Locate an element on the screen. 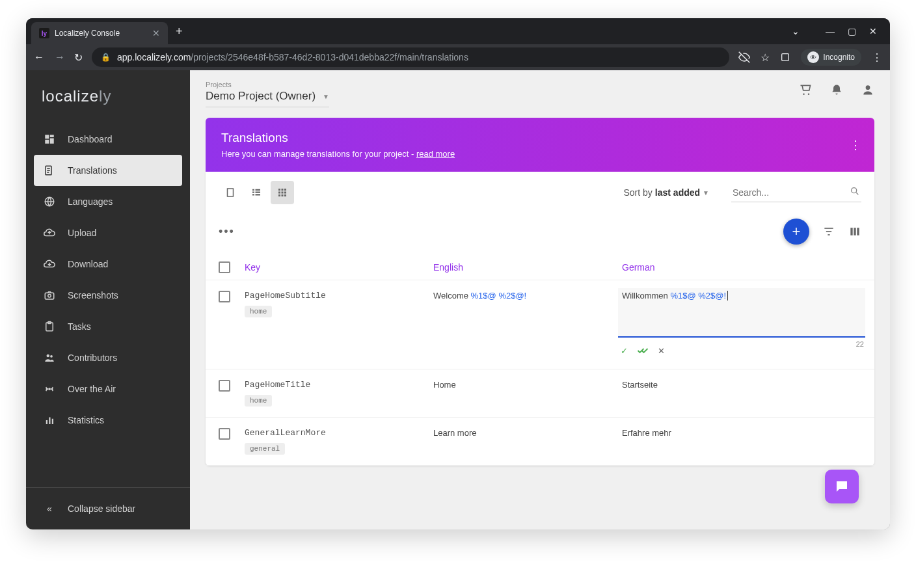  new-tab-button: + is located at coordinates (180, 31).